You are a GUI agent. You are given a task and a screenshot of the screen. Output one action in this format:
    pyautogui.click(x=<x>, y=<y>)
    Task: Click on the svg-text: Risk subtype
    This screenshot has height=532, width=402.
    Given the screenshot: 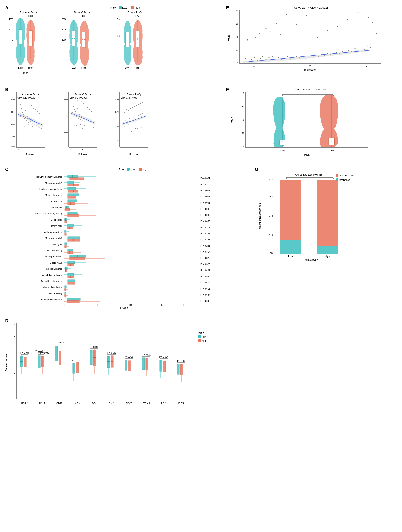 What is the action you would take?
    pyautogui.click(x=311, y=260)
    